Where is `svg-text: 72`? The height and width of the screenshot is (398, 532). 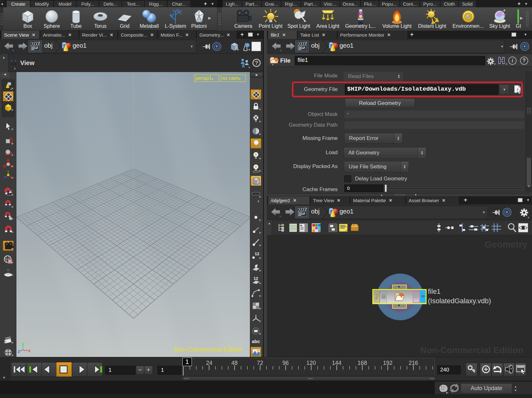 svg-text: 72 is located at coordinates (260, 363).